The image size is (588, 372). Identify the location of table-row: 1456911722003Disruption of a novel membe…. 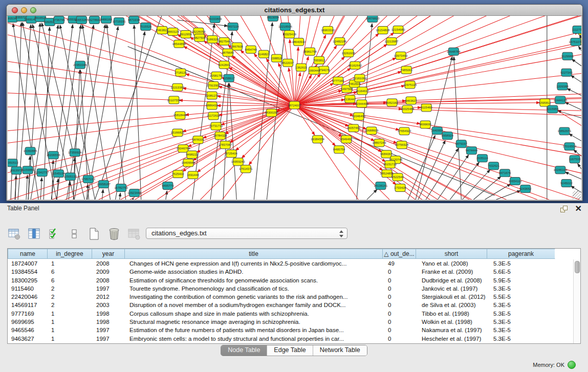
(283, 305).